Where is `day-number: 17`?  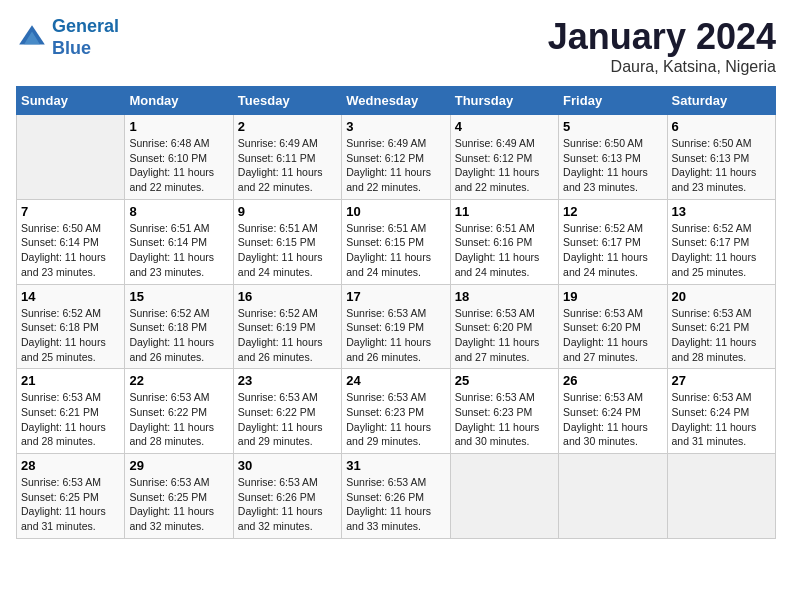
day-number: 17 is located at coordinates (396, 296).